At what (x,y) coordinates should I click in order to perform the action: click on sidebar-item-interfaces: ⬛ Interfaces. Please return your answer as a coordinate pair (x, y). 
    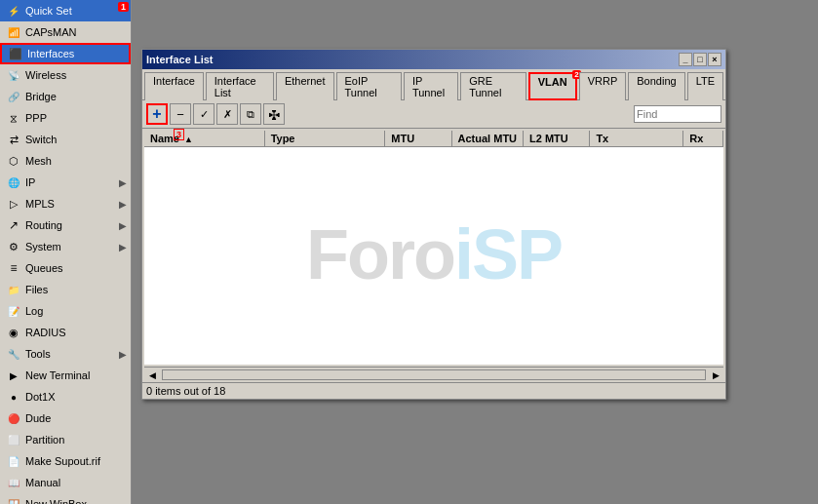
    Looking at the image, I should click on (65, 54).